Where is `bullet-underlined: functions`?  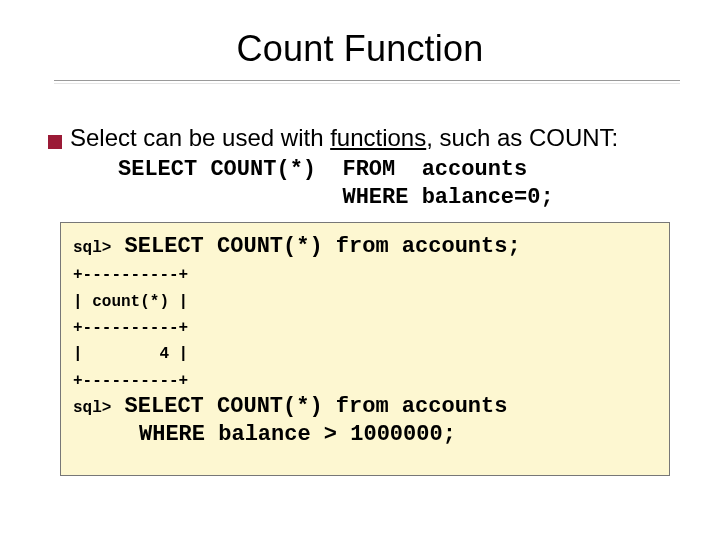 bullet-underlined: functions is located at coordinates (378, 138).